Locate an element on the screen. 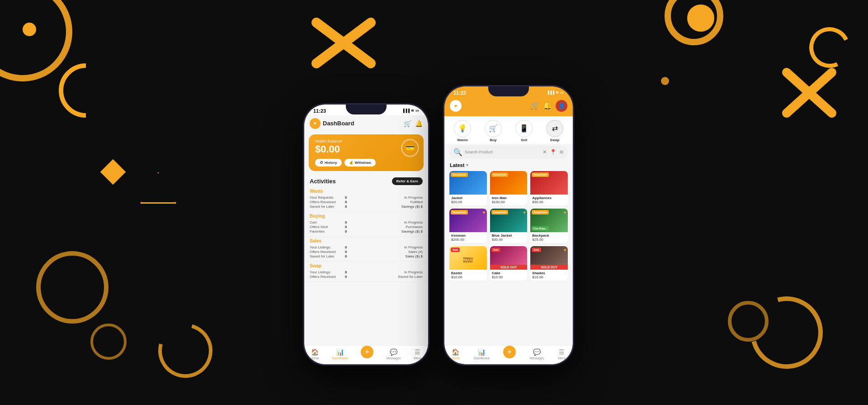  left-nav-dashboard: 📊 DashBoard is located at coordinates (340, 354).